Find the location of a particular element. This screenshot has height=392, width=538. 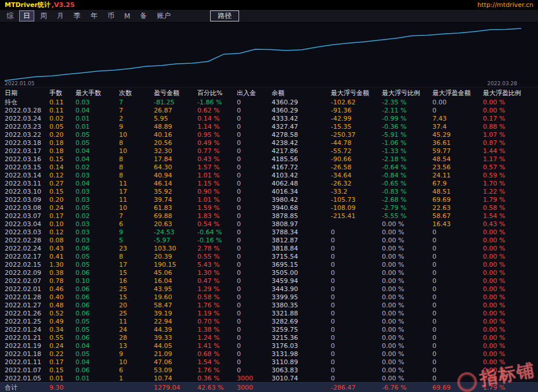

cell-count: 28 is located at coordinates (136, 337).